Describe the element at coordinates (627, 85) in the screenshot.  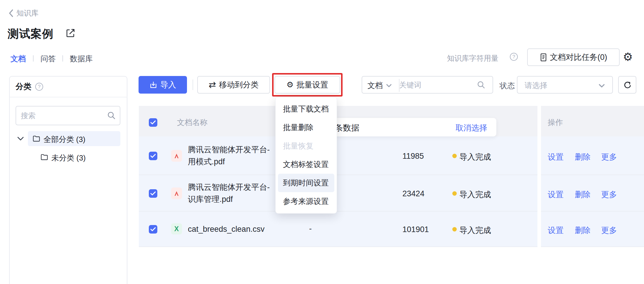
I see `refresh-button` at that location.